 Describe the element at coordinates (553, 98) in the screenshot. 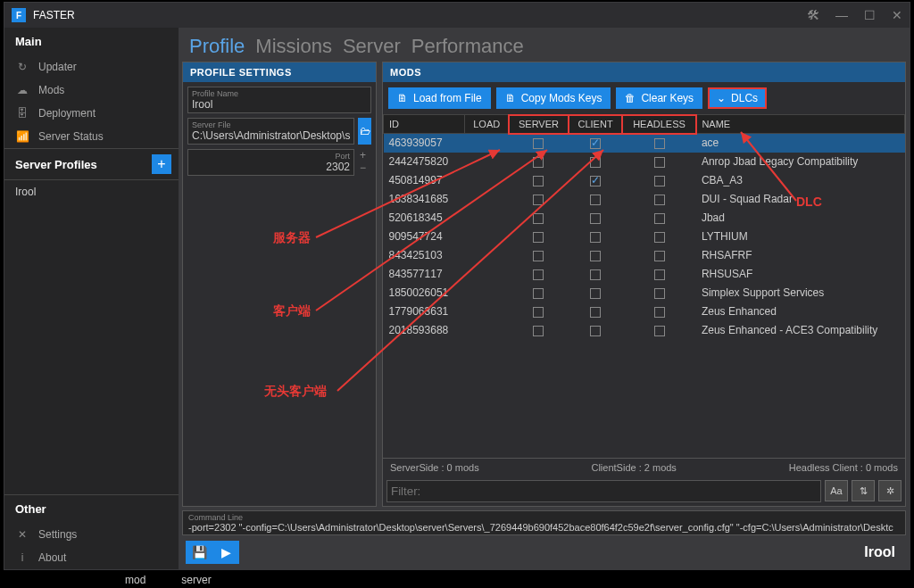

I see `copy-mods-keys-button: 🗎Copy Mods Keys` at that location.